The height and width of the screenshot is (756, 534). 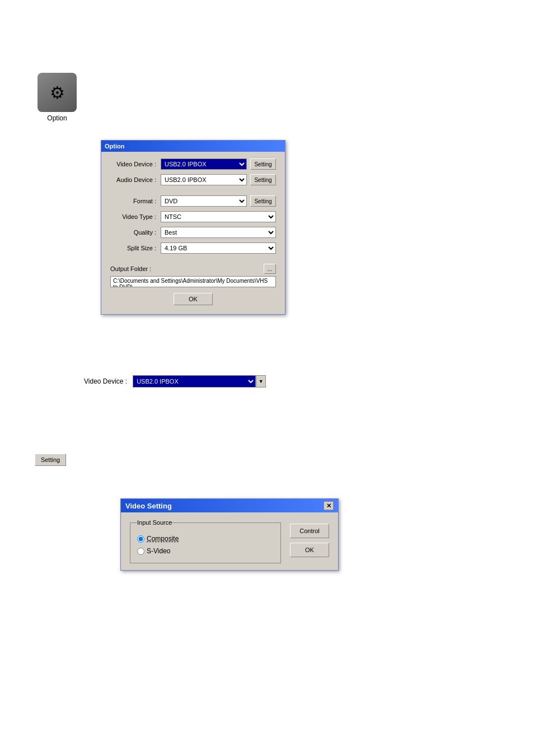 I want to click on video-setting-button: Setting, so click(x=263, y=164).